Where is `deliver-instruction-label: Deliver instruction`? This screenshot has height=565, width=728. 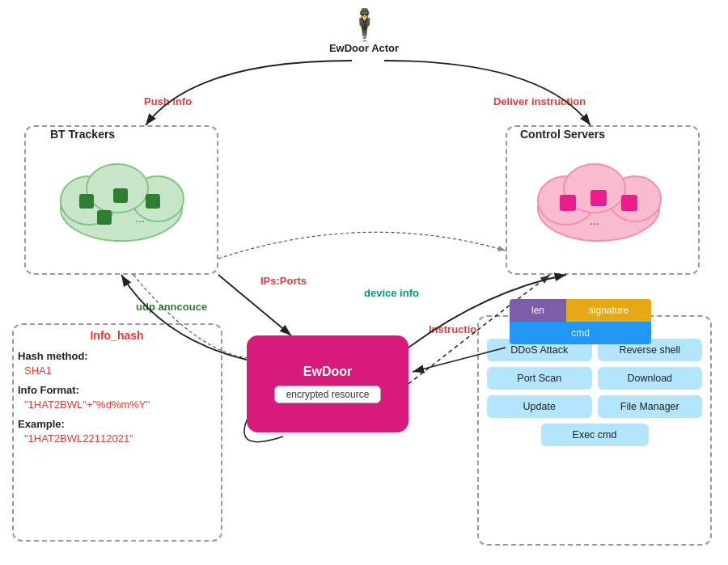 deliver-instruction-label: Deliver instruction is located at coordinates (540, 102).